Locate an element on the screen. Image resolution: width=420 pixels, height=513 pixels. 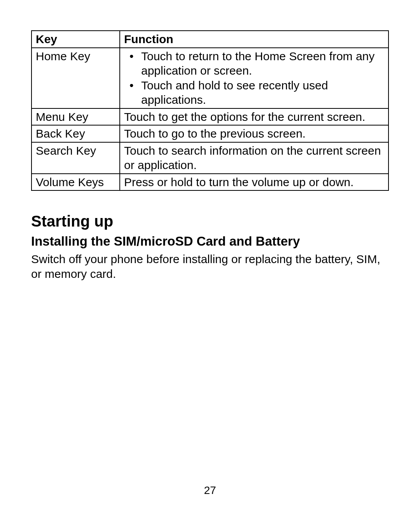
subsection-heading: Installing the SIM/microSD Card and Batt… is located at coordinates (210, 241).